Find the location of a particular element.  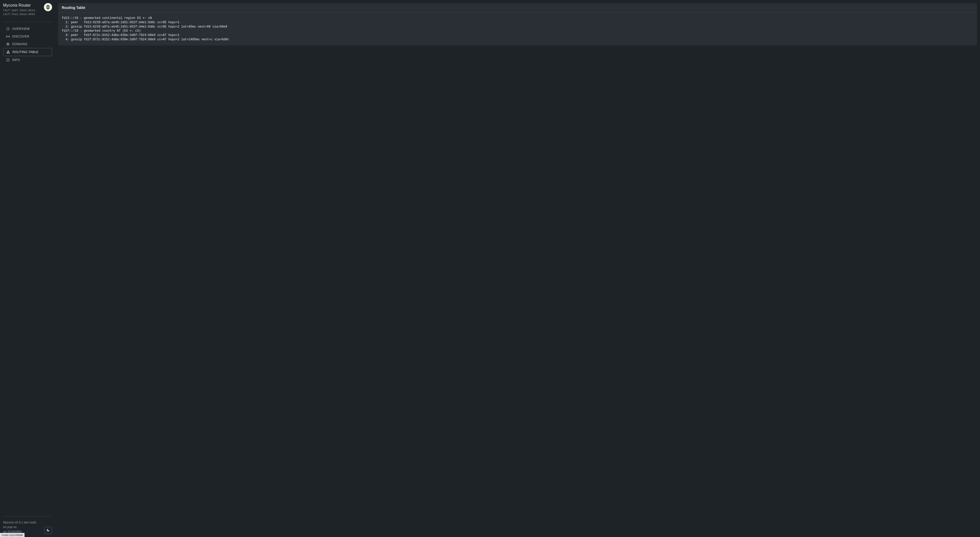

footer-text: Mycoria v0.4.1 dev build on pop-os up 1h… is located at coordinates (20, 527).